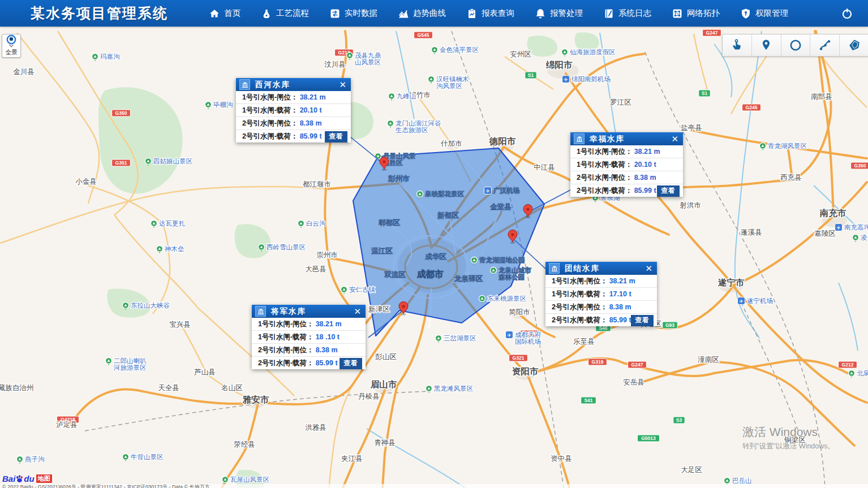 The image size is (868, 488). Describe the element at coordinates (601, 294) in the screenshot. I see `reservoir-popup: 团结水库✕1号引水闸-闸位：38.21 m1号引水闸-载荷：17.10 t2号引…` at that location.